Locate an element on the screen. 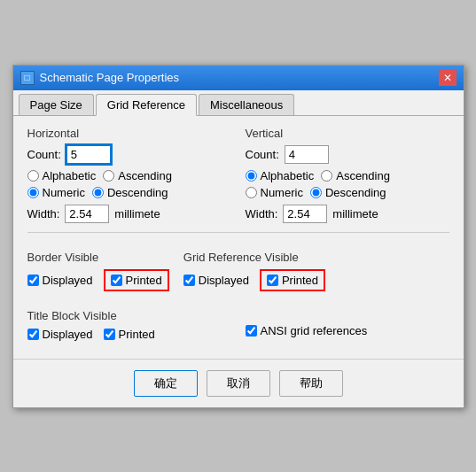 This screenshot has height=472, width=476. grid-ref-visible-checkboxes: Displayed Printed is located at coordinates (254, 280).